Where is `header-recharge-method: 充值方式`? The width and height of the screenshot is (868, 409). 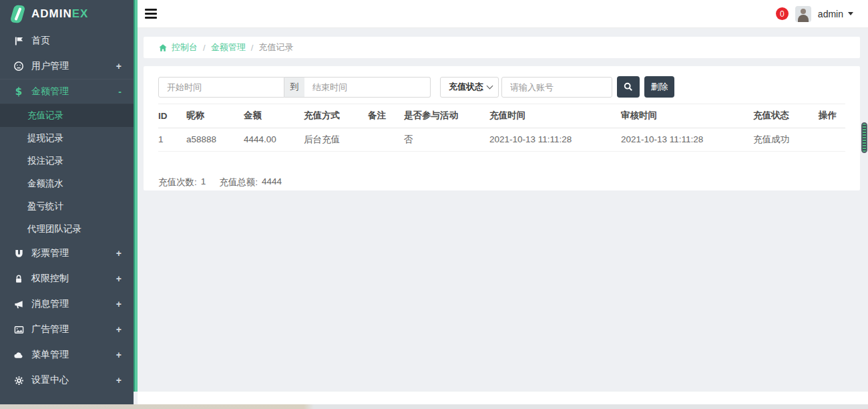
header-recharge-method: 充值方式 is located at coordinates (336, 116).